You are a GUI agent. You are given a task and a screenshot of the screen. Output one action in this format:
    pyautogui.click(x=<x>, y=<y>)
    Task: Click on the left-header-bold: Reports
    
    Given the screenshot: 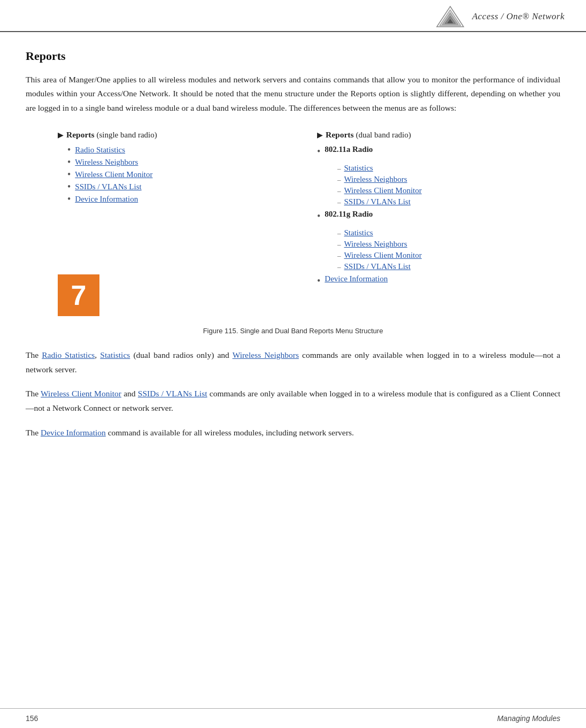 What is the action you would take?
    pyautogui.click(x=80, y=135)
    